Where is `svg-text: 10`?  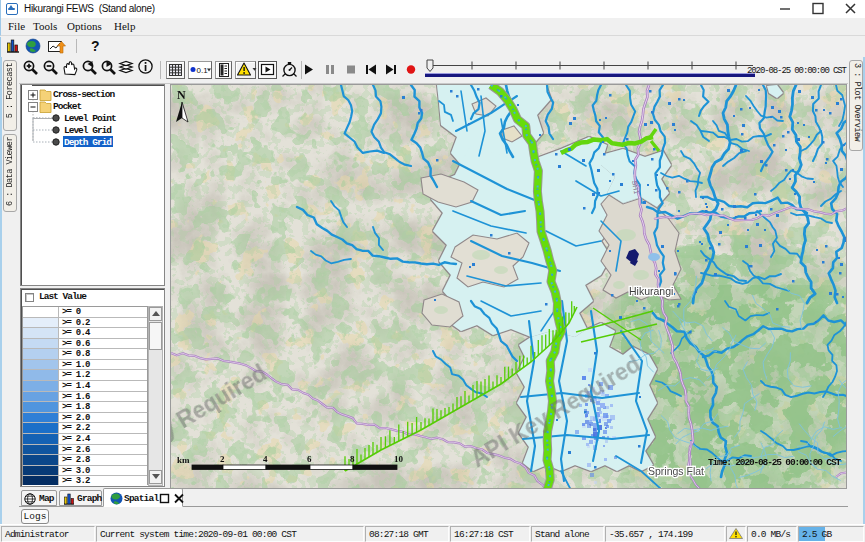
svg-text: 10 is located at coordinates (399, 459).